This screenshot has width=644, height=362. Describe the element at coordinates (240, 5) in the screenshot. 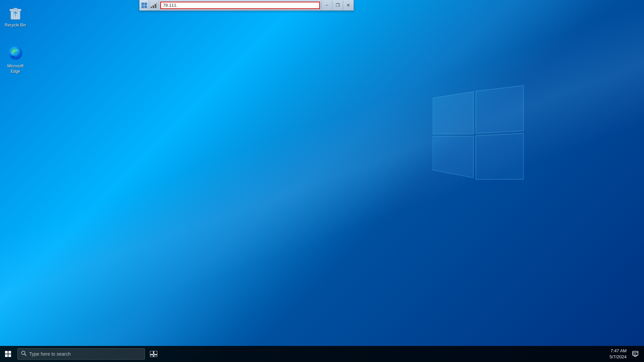

I see `address-bar: 78.111.` at that location.